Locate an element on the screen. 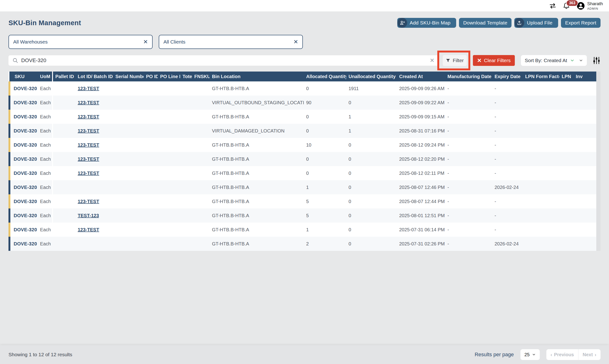 The width and height of the screenshot is (609, 364). cell-expiry_date: - is located at coordinates (508, 88).